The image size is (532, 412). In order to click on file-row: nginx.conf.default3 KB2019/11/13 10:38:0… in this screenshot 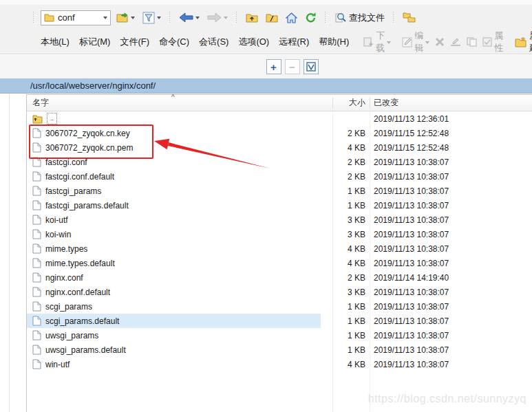, I will do `click(279, 292)`.